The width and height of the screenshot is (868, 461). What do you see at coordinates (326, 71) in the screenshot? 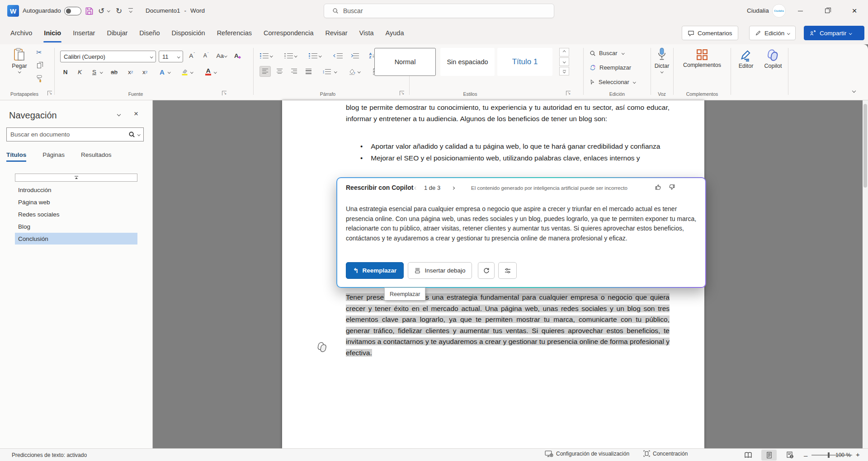
I see `line-spacing-button: ↕` at bounding box center [326, 71].